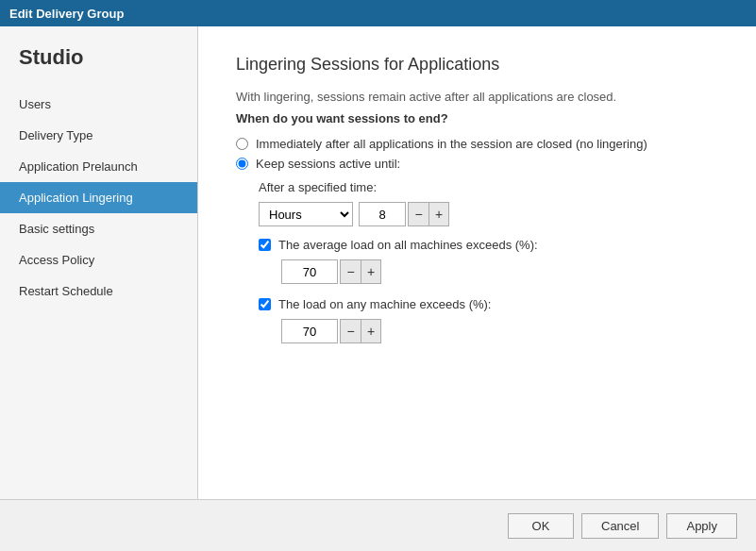 The height and width of the screenshot is (551, 756). I want to click on machine-load-checkbox, so click(264, 304).